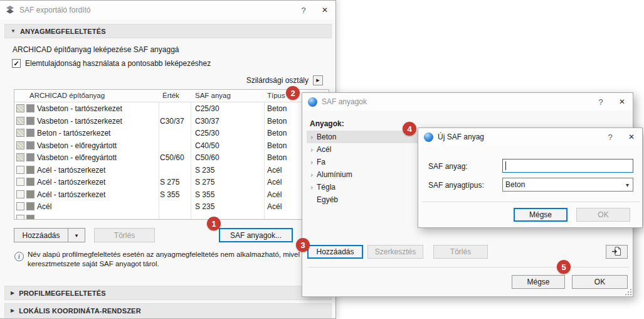 Image resolution: width=644 pixels, height=319 pixels. What do you see at coordinates (172, 96) in the screenshot?
I see `table-header: ARCHICAD építőanyag Érték SAF anyag Típu…` at bounding box center [172, 96].